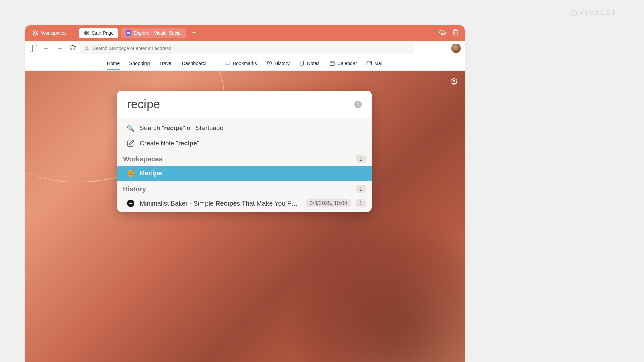  I want to click on nav-home: Home, so click(113, 63).